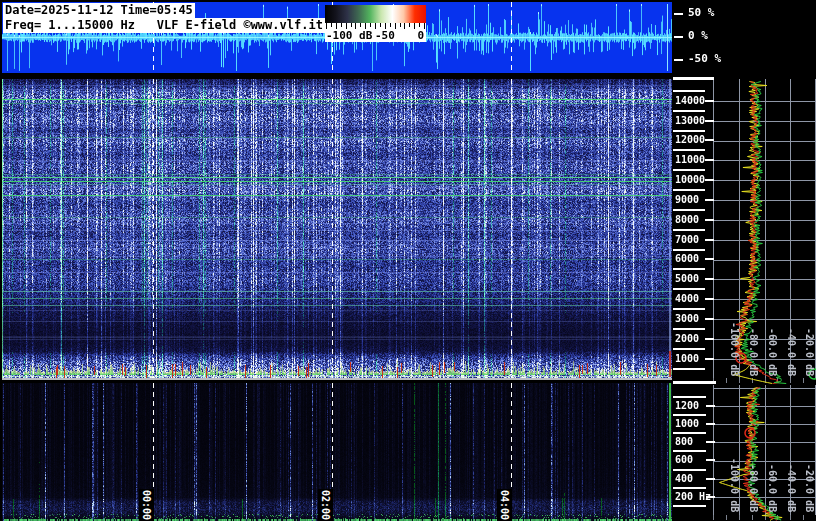  Describe the element at coordinates (702, 13) in the screenshot. I see `amplitude-scale-label: 50 %` at that location.